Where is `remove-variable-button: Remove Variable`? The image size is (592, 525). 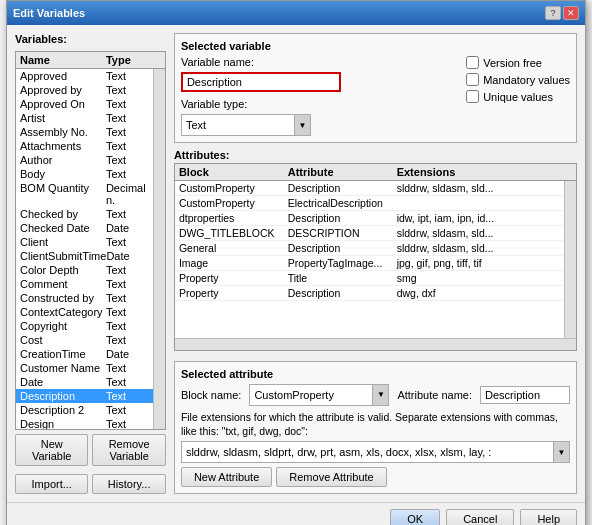 remove-variable-button: Remove Variable is located at coordinates (128, 450).